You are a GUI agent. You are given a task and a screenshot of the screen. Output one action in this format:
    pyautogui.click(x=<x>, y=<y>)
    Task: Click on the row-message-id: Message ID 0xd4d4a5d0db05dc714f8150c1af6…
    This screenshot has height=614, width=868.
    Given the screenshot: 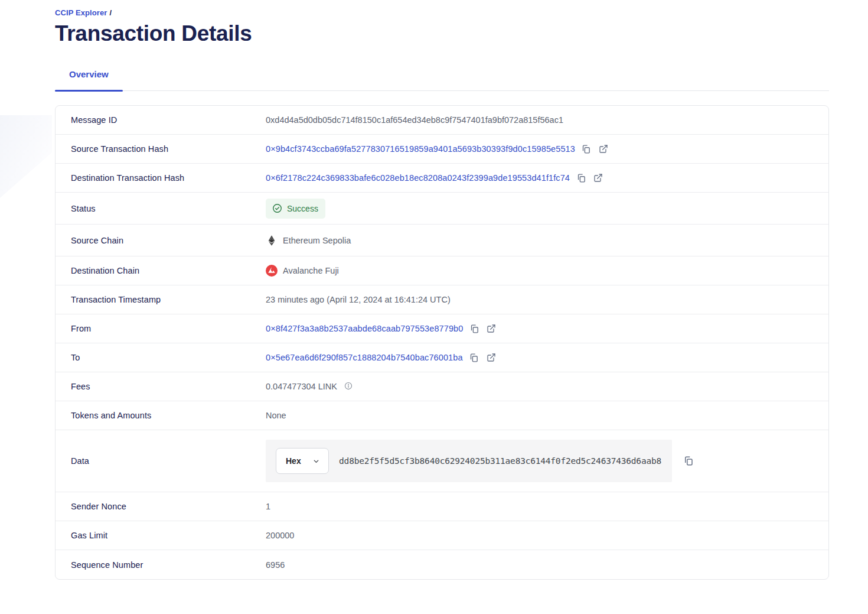 What is the action you would take?
    pyautogui.click(x=442, y=121)
    